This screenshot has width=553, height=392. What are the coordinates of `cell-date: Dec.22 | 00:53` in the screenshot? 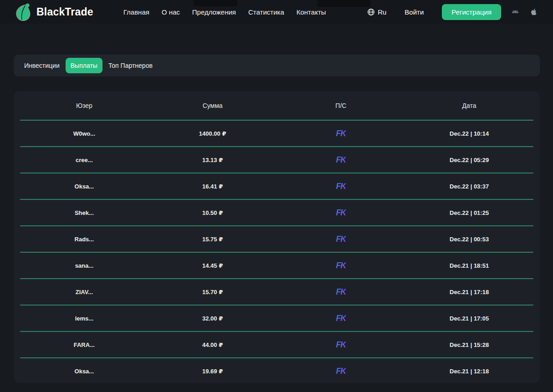 It's located at (469, 239).